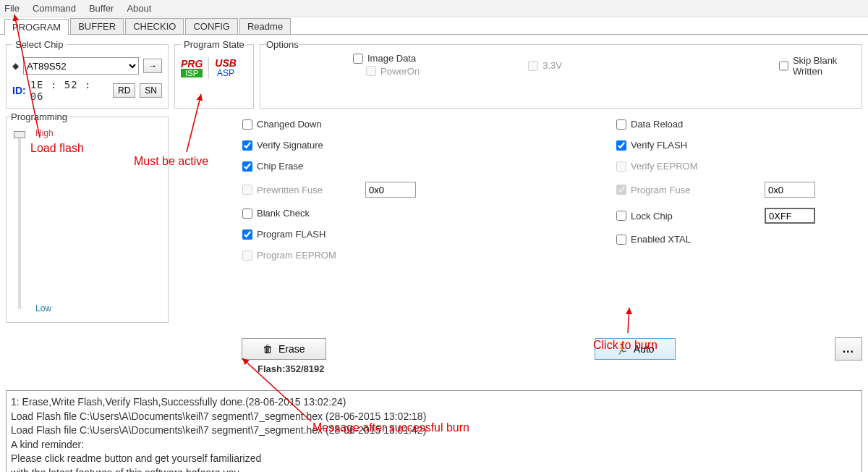 The height and width of the screenshot is (472, 868). I want to click on log-line: Please click readme button and get yours…, so click(434, 459).